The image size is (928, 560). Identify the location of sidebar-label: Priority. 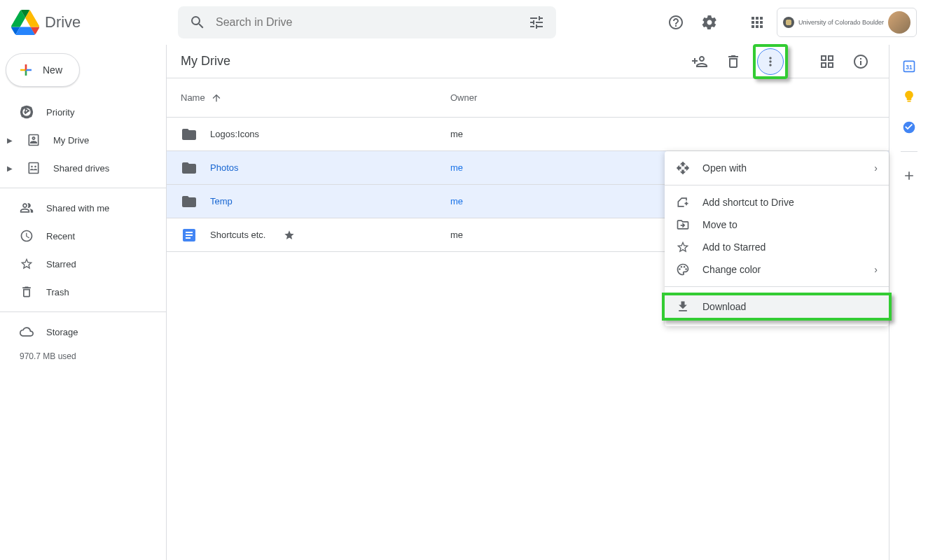
(60, 112).